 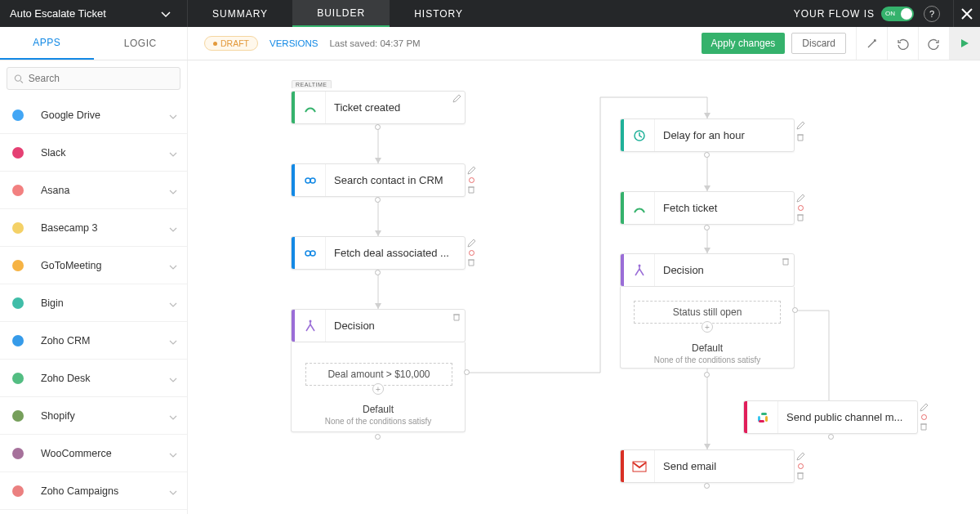 What do you see at coordinates (93, 266) in the screenshot?
I see `sidebar-app-gotomeeting: GoToMeeting` at bounding box center [93, 266].